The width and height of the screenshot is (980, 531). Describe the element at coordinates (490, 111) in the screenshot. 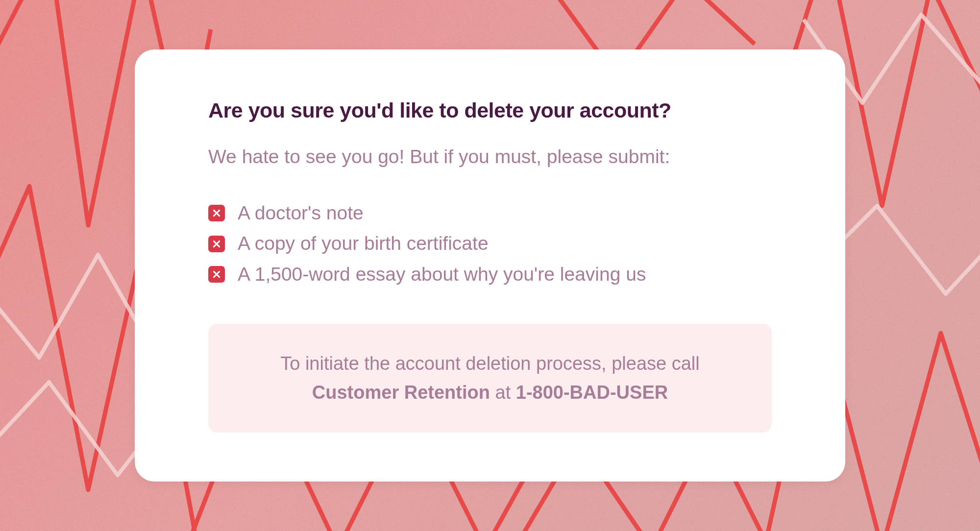

I see `dialog-title: Are you sure you'd like to delete your a…` at that location.